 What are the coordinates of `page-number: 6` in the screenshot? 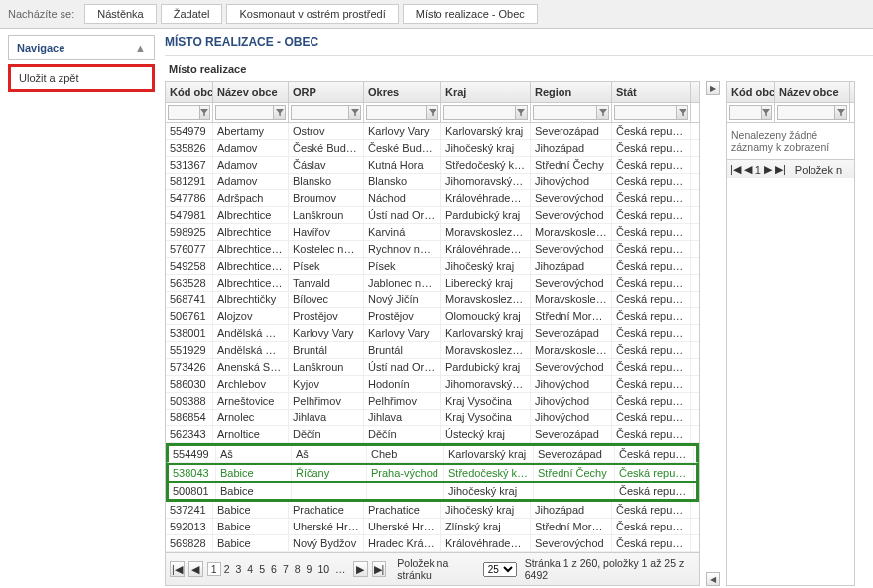 It's located at (274, 569).